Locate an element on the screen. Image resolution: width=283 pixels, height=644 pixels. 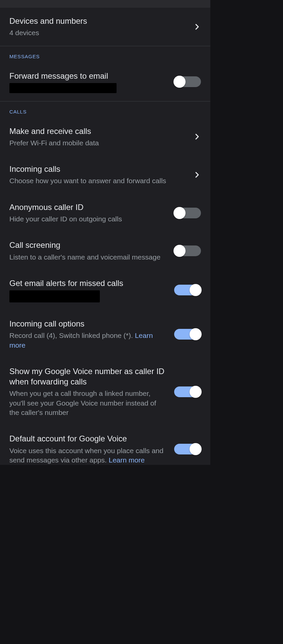
calls-section-header: CALLS is located at coordinates (105, 110).